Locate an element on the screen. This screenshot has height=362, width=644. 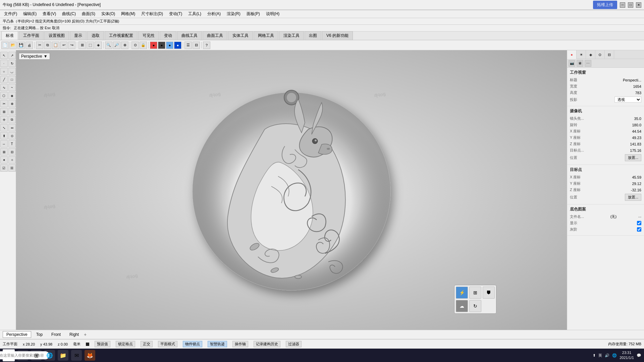
rp-grayscale-checkbox is located at coordinates (639, 229).